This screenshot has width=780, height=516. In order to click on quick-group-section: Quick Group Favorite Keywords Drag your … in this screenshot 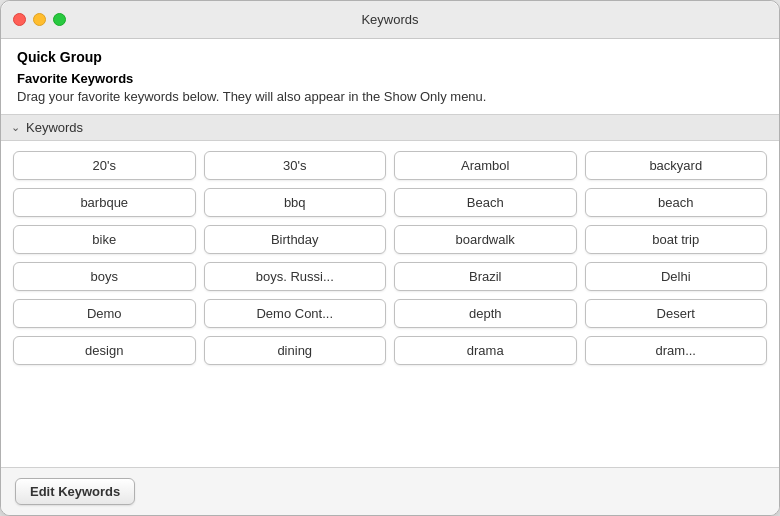, I will do `click(390, 76)`.